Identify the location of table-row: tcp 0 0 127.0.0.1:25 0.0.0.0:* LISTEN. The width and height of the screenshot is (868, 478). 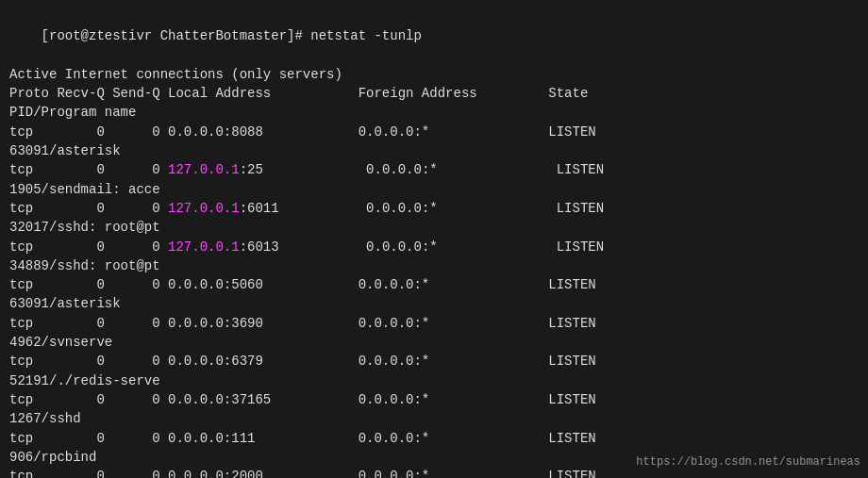
(434, 170).